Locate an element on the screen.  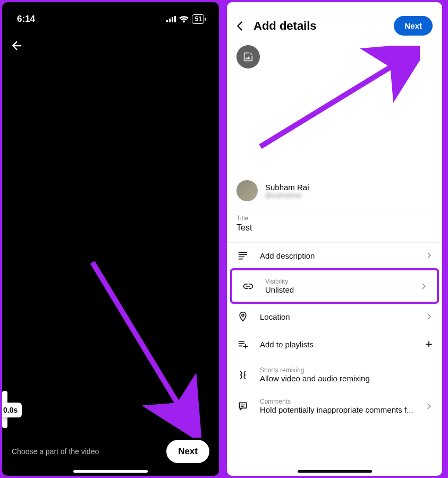
description-label: Add description is located at coordinates (337, 256).